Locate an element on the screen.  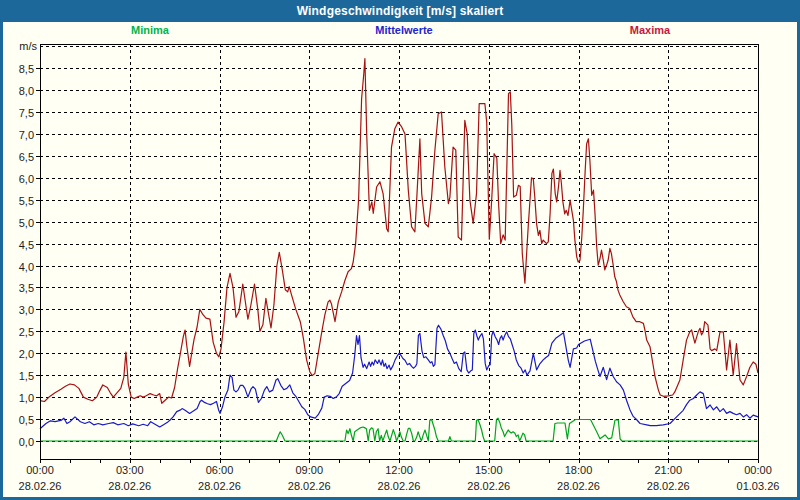
y-tick-label: 7,5 is located at coordinates (26, 113).